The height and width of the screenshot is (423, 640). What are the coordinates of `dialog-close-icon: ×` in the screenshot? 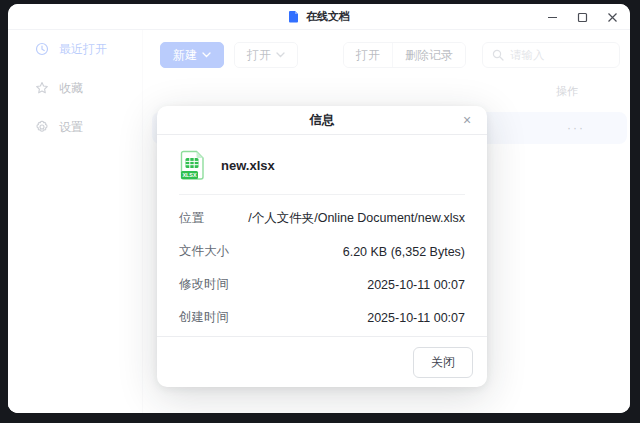 It's located at (467, 120).